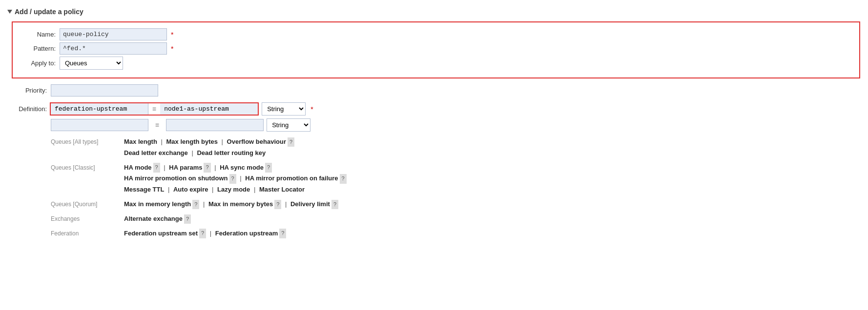 This screenshot has width=868, height=310. I want to click on hint-message-ttl: Message TTL, so click(144, 189).